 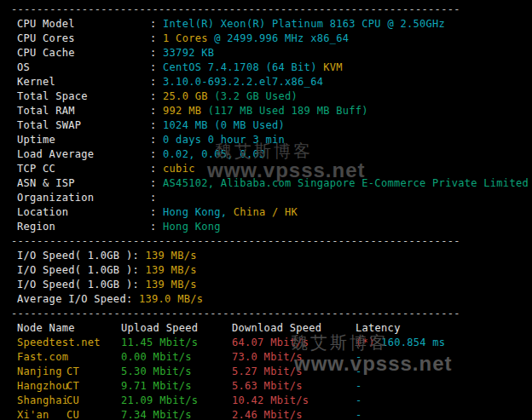 I want to click on download-speed: 64.07 Mbit/s, so click(x=293, y=342).